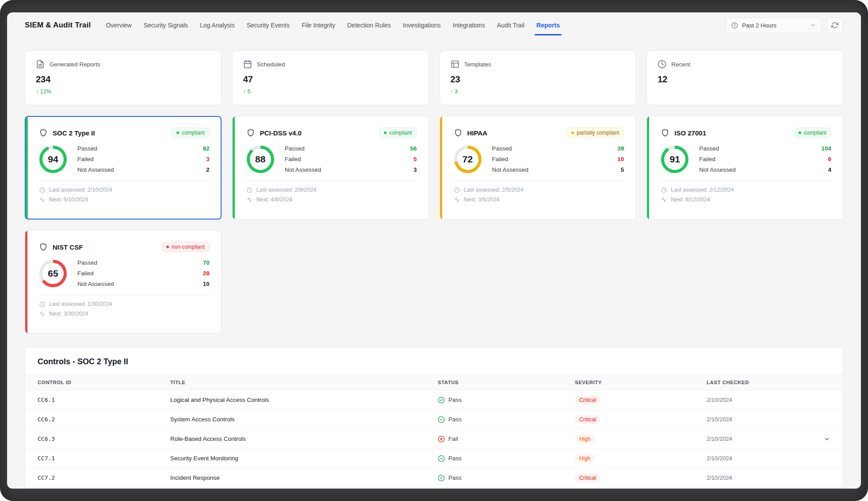 The image size is (868, 501). I want to click on compliance-card: ISO 27001 compliant 91 Passed 104 Failed…, so click(745, 168).